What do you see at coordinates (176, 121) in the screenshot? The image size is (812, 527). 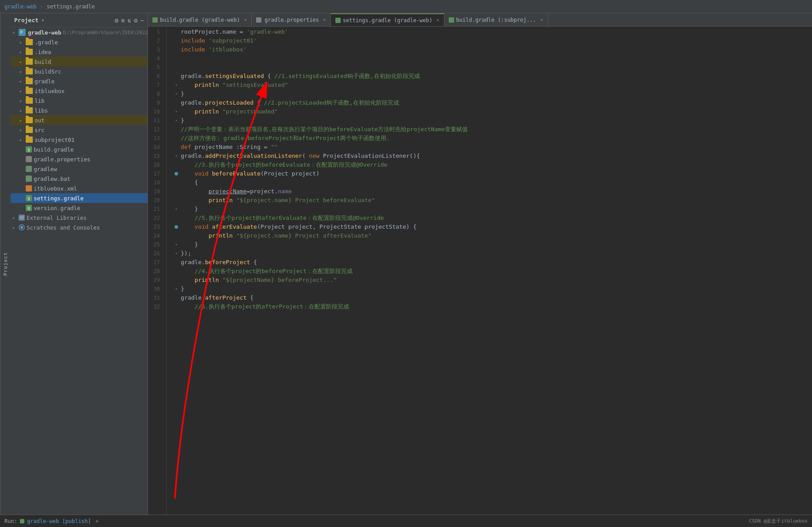 I see `gutter-11: ▾` at bounding box center [176, 121].